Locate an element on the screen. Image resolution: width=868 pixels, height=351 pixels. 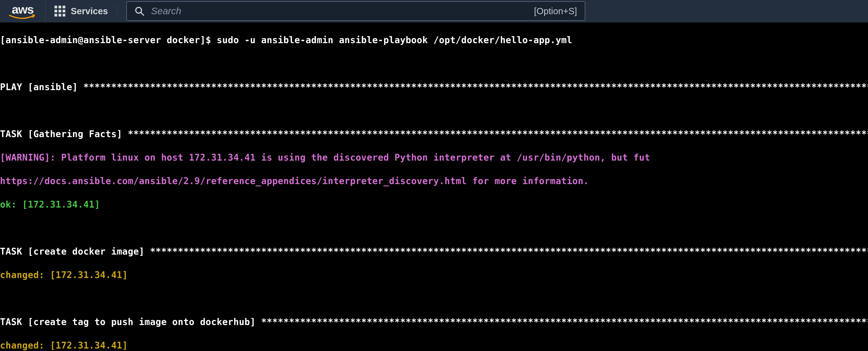
aws-smile-icon is located at coordinates (23, 17).